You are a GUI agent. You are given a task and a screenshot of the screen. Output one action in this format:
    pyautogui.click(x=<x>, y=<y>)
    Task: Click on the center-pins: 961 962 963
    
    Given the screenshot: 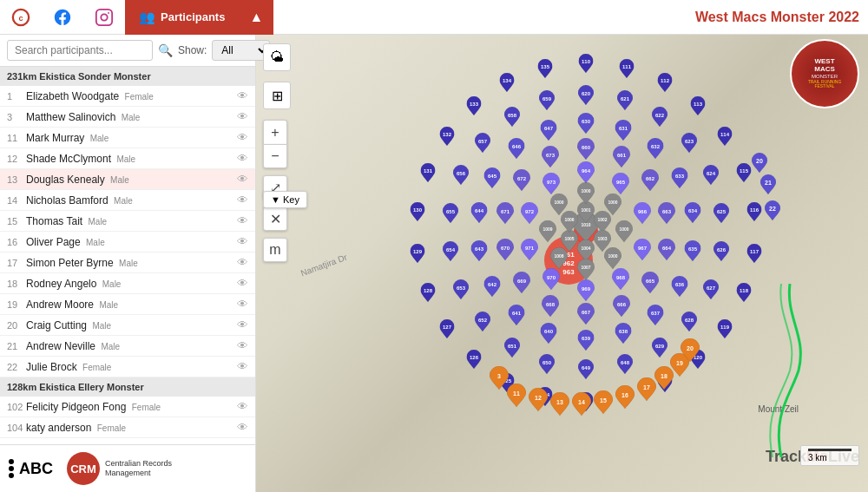 What is the action you would take?
    pyautogui.click(x=569, y=260)
    